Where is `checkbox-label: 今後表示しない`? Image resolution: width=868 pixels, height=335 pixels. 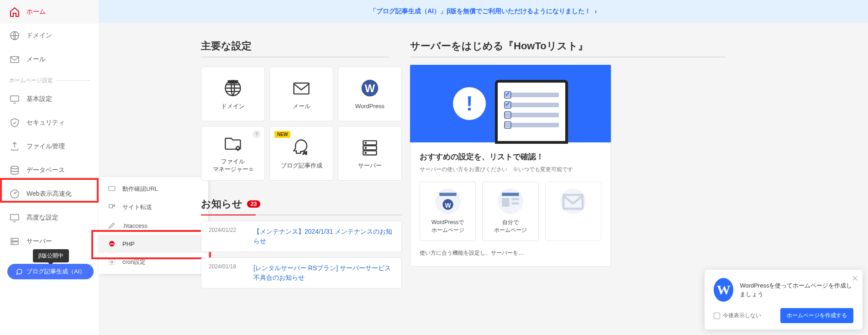 checkbox-label: 今後表示しない is located at coordinates (742, 316).